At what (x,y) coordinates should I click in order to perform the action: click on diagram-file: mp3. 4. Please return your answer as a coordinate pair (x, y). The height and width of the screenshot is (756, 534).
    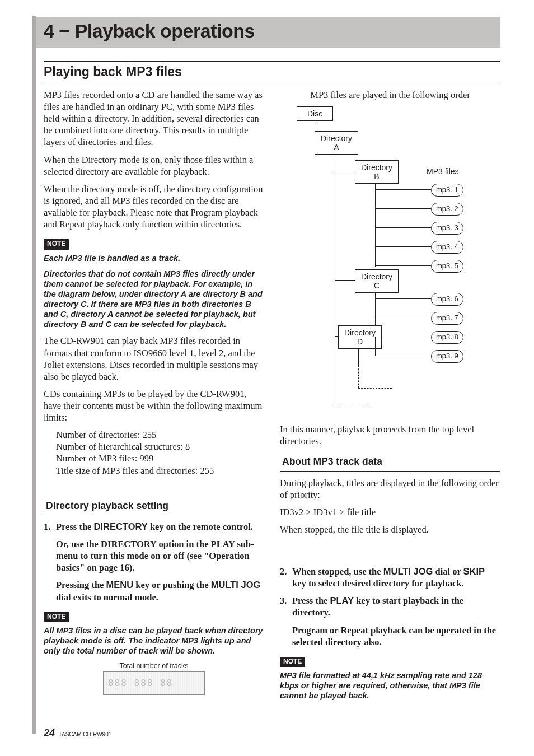
    Looking at the image, I should click on (447, 248).